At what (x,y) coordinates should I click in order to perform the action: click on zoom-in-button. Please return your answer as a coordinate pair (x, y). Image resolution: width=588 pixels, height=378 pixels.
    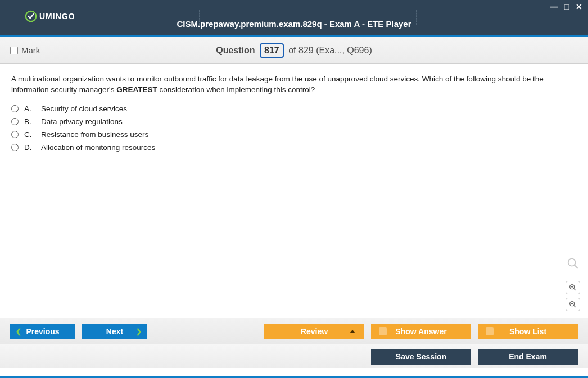
    Looking at the image, I should click on (573, 288).